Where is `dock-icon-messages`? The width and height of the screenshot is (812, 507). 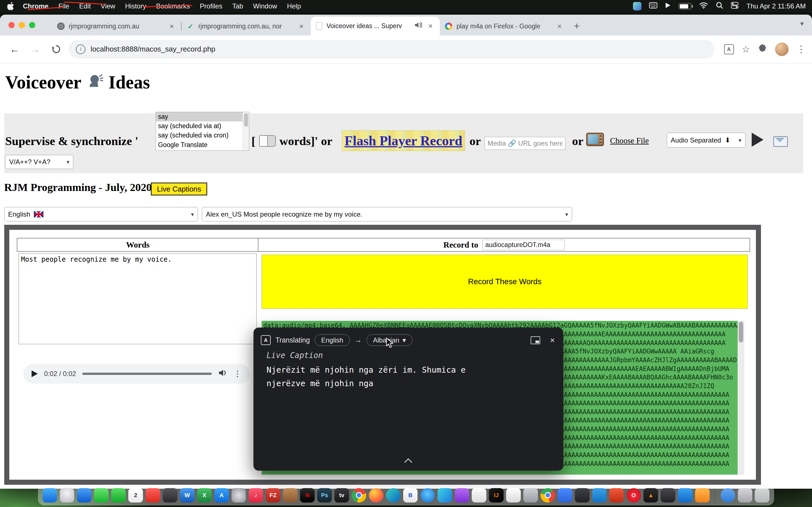 dock-icon-messages is located at coordinates (101, 496).